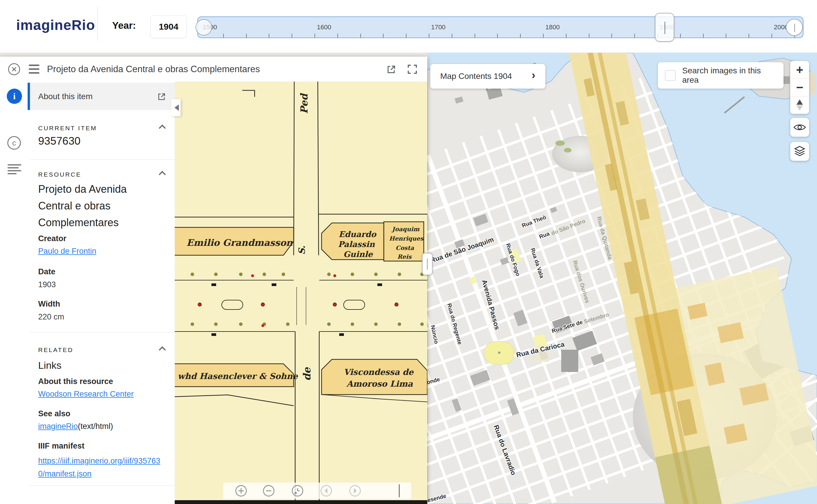  I want to click on layers-icon, so click(800, 151).